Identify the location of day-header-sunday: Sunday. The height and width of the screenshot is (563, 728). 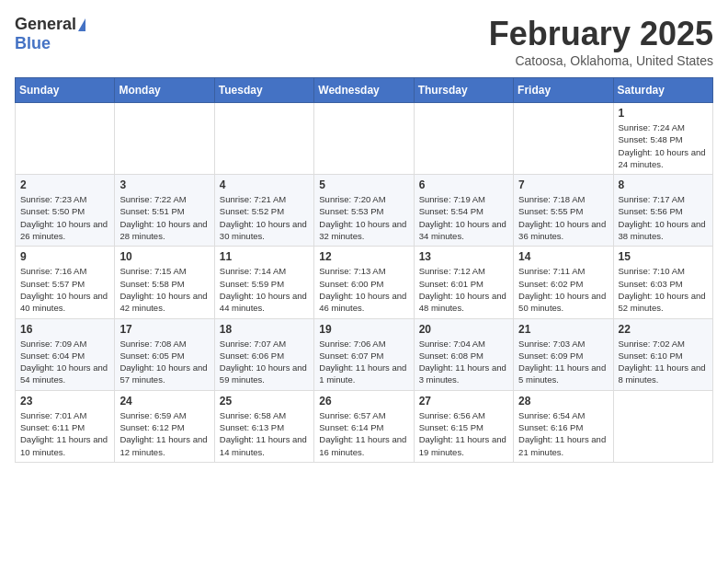
(65, 90).